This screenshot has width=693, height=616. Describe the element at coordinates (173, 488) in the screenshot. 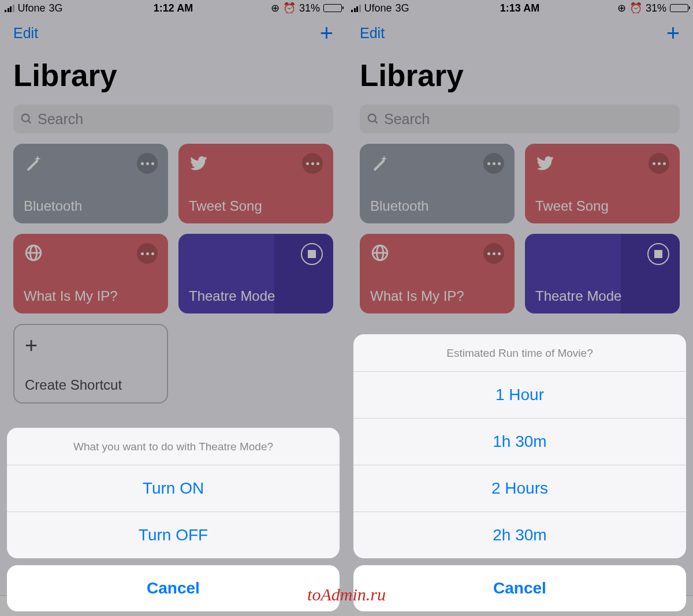

I see `sheet-option-turn-on: Turn ON` at that location.